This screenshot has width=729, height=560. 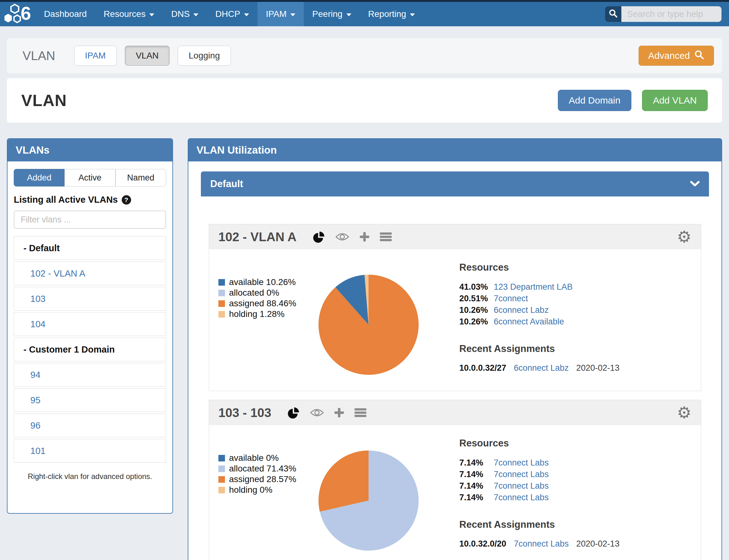 What do you see at coordinates (369, 501) in the screenshot?
I see `pie-chart` at bounding box center [369, 501].